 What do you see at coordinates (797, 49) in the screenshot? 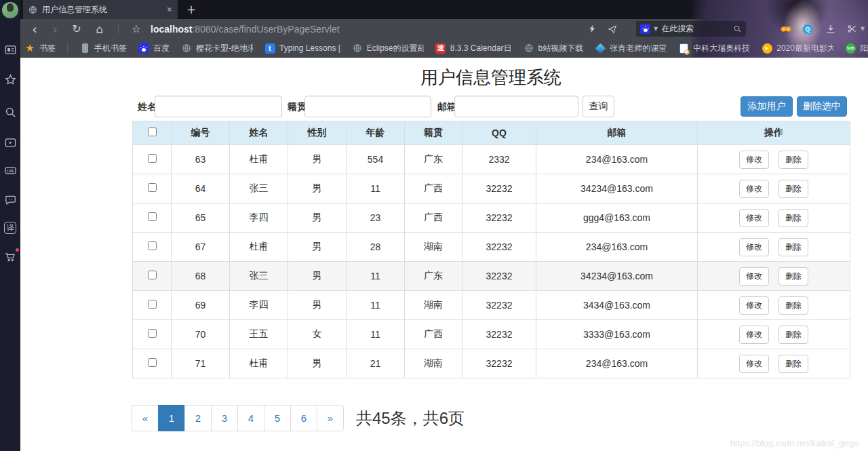
I see `bookmark-item: ▶2020最新电影大全` at bounding box center [797, 49].